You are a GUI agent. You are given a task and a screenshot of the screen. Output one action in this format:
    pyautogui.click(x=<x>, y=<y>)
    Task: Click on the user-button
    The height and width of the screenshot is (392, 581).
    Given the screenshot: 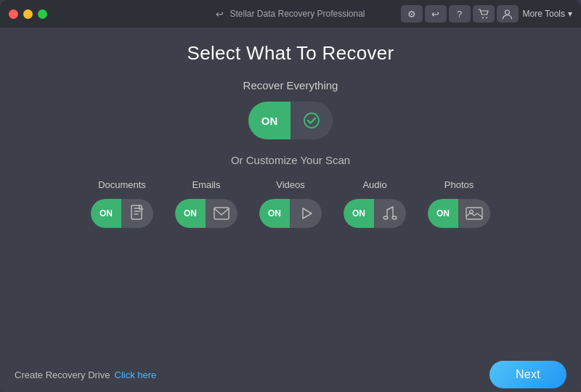 What is the action you would take?
    pyautogui.click(x=508, y=14)
    